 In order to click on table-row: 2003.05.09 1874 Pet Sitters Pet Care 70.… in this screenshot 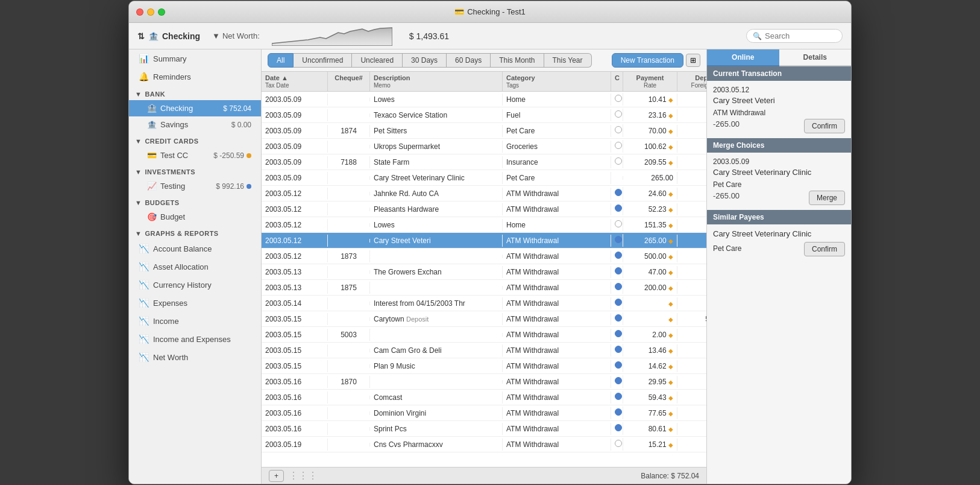, I will do `click(484, 131)`.